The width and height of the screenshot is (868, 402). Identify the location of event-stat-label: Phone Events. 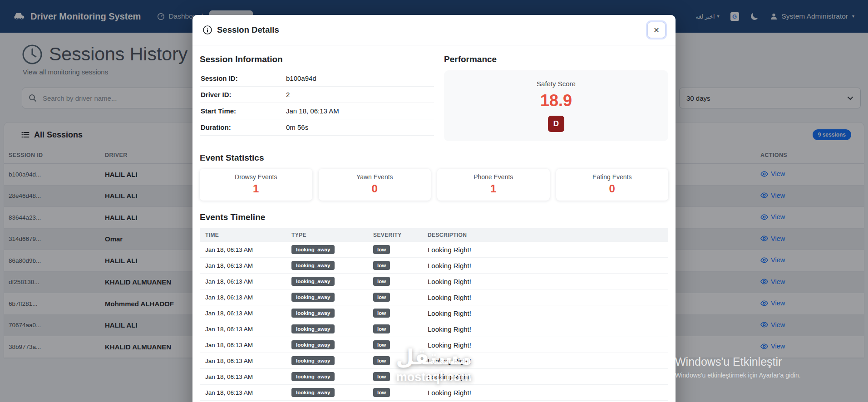
(493, 177).